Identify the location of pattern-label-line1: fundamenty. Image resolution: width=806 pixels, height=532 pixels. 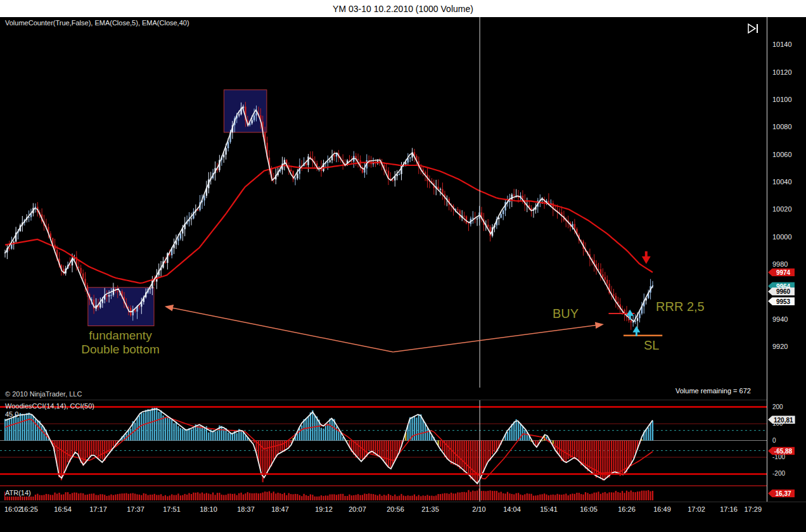
(120, 336).